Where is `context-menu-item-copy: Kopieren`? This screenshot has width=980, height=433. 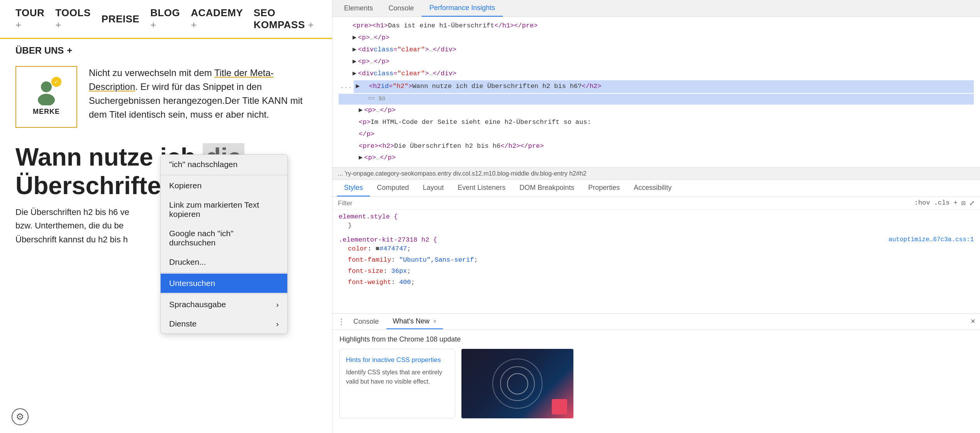
context-menu-item-copy: Kopieren is located at coordinates (224, 186).